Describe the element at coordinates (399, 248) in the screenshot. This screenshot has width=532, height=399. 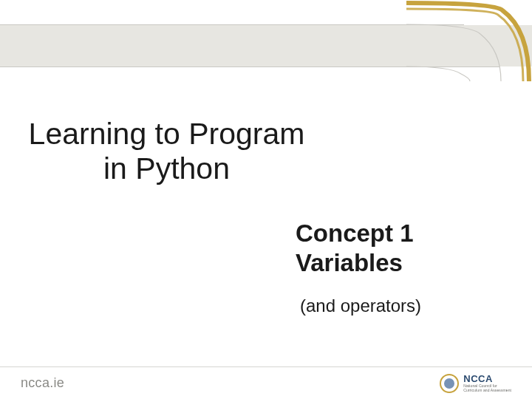
I see `concept-block: Concept 1 Variables` at that location.